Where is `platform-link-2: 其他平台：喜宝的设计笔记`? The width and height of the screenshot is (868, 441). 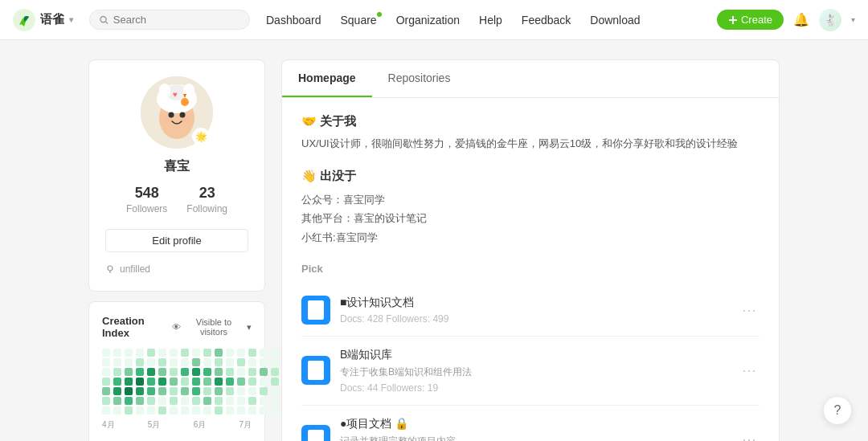 platform-link-2: 其他平台：喜宝的设计笔记 is located at coordinates (530, 218).